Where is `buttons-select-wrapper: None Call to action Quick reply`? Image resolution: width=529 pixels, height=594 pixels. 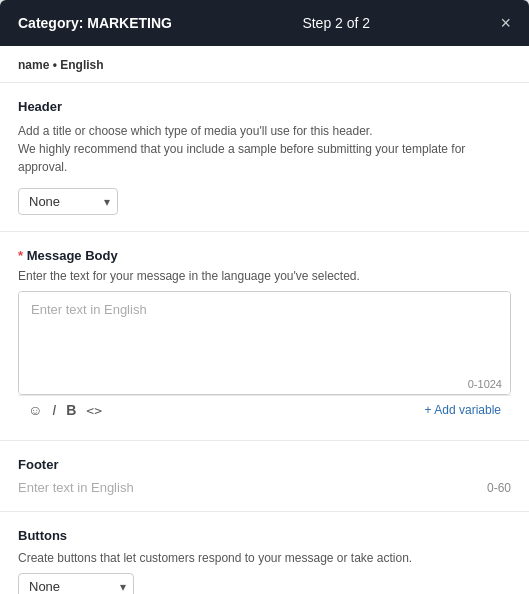 buttons-select-wrapper: None Call to action Quick reply is located at coordinates (76, 584).